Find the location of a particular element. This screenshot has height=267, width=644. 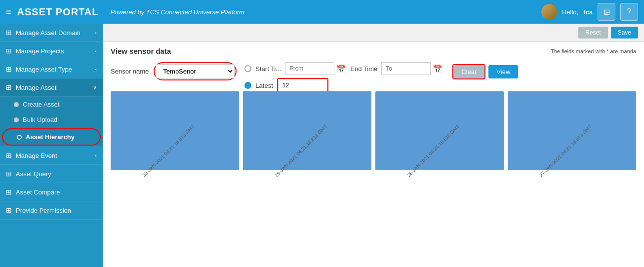

hello-label: Hello, is located at coordinates (570, 12).